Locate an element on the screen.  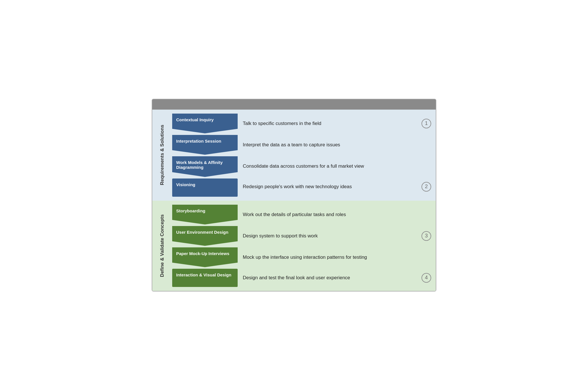
desc-row-paper-mockup: Mock up the interface using interaction … is located at coordinates (337, 257).